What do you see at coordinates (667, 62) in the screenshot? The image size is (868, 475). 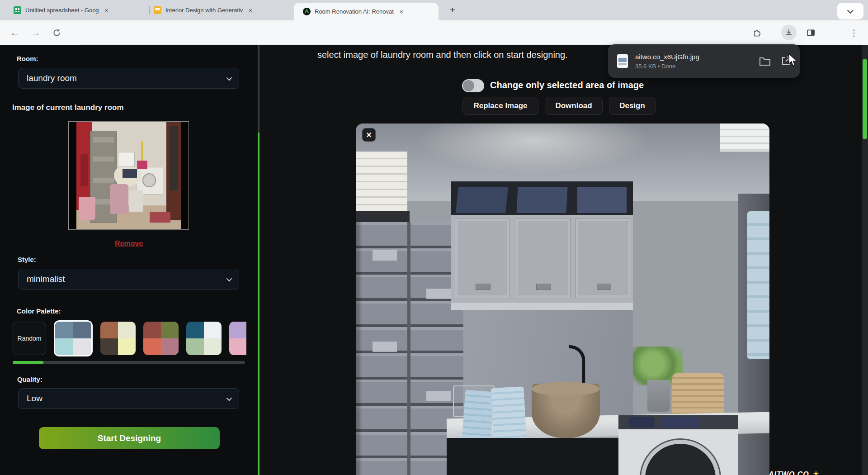 I see `download-info: aitwo.co_x6UjGfn.jpg 35.6 KB • Done` at bounding box center [667, 62].